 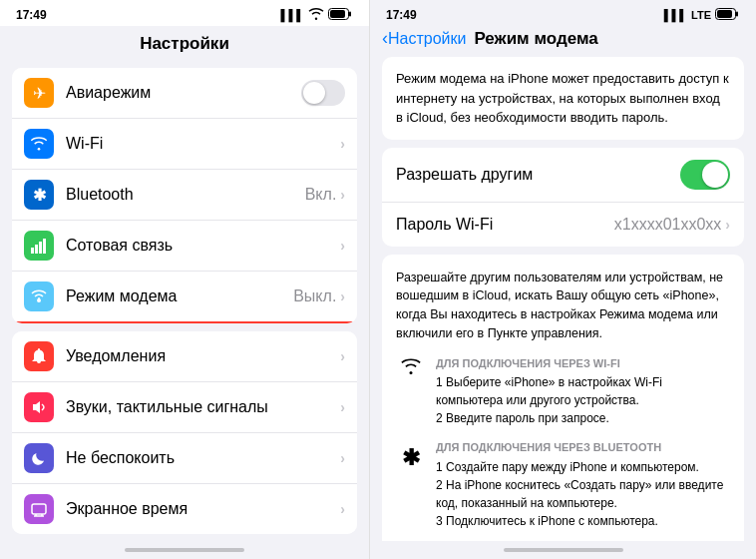 I want to click on connection-bluetooth-icon: ✱, so click(x=411, y=454).